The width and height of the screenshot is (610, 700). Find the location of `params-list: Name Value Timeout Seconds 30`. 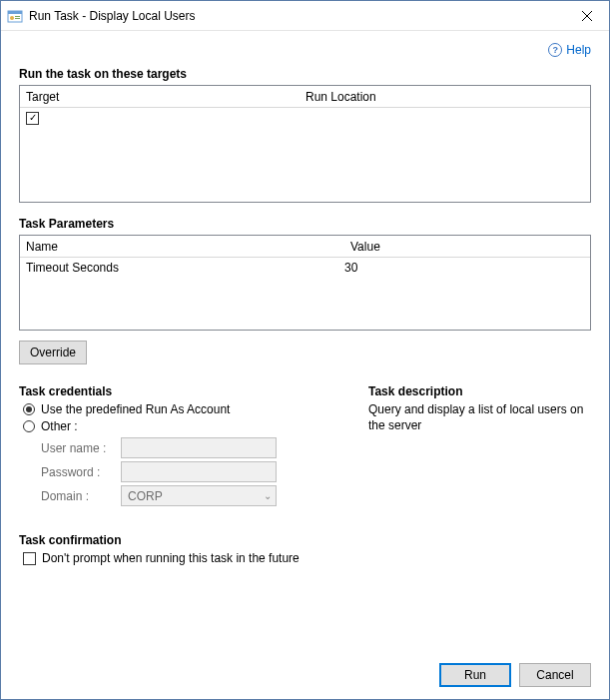

params-list: Name Value Timeout Seconds 30 is located at coordinates (305, 283).